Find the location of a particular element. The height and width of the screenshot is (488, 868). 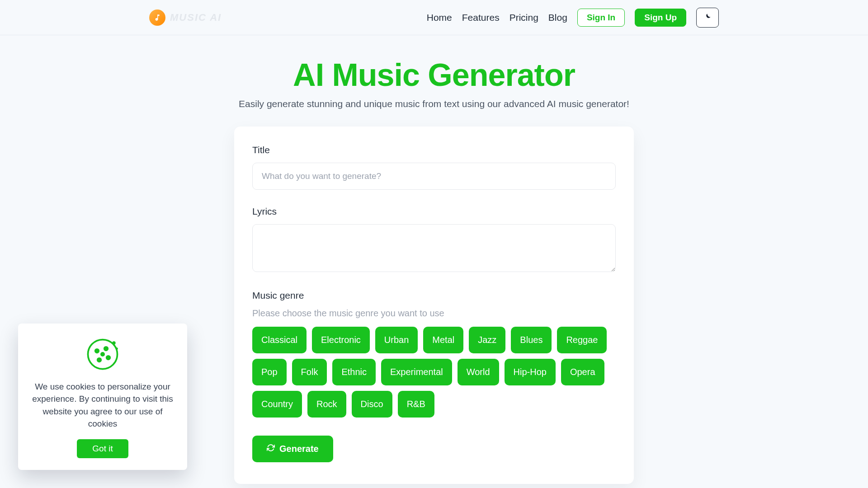

genre-field-block: Music genre Please choose the music genr… is located at coordinates (434, 354).